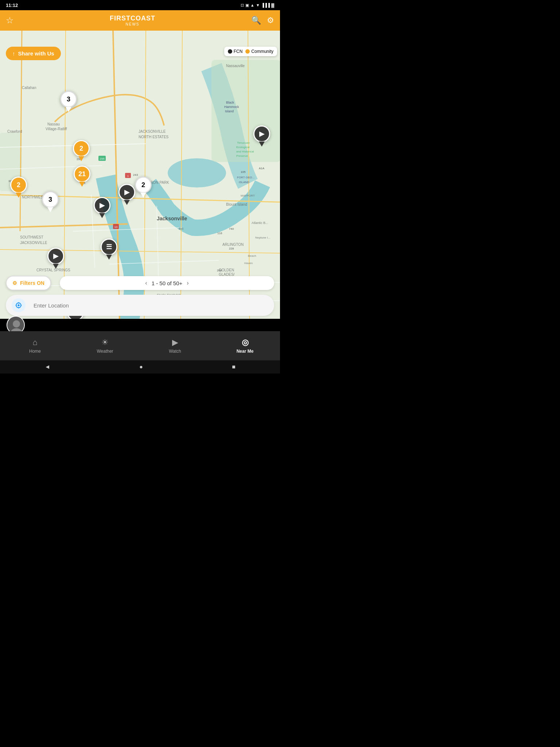 The height and width of the screenshot is (747, 560). I want to click on svg-text: 202, so click(219, 271).